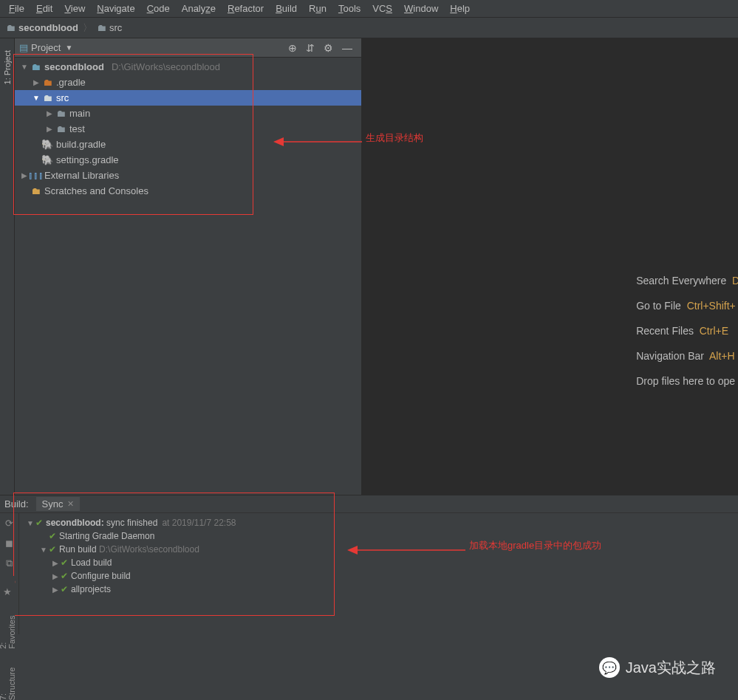 This screenshot has width=738, height=700. Describe the element at coordinates (24, 47) in the screenshot. I see `project-view-icon: ▤` at that location.